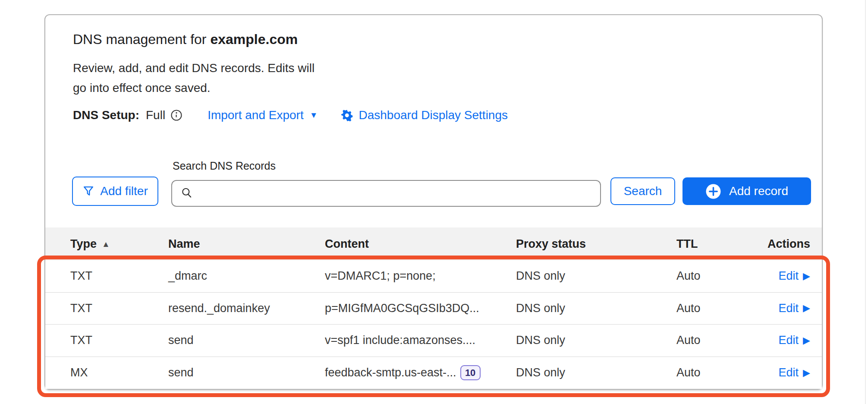  Describe the element at coordinates (88, 191) in the screenshot. I see `filter-funnel-icon` at that location.